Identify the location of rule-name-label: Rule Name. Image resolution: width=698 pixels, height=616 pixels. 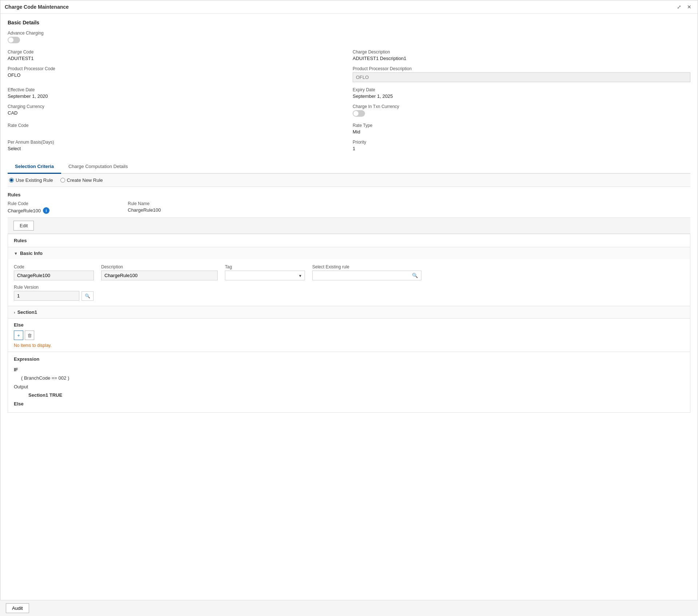
(201, 204).